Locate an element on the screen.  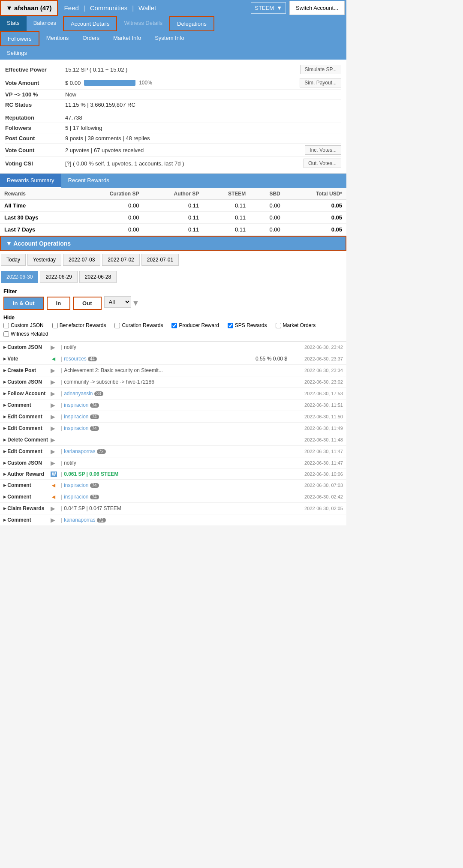
hide-sps-rewards-checkbox is located at coordinates (231, 326).